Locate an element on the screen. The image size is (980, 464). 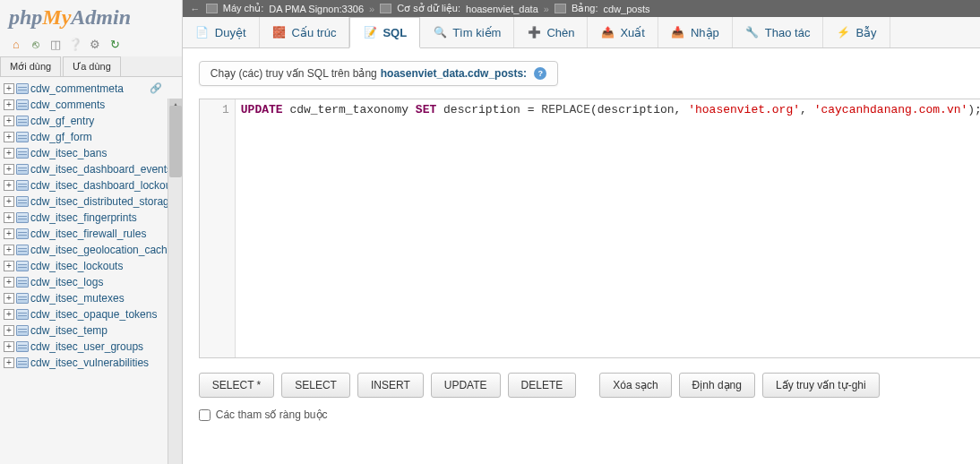
select-star-button: SELECT * is located at coordinates (236, 385).